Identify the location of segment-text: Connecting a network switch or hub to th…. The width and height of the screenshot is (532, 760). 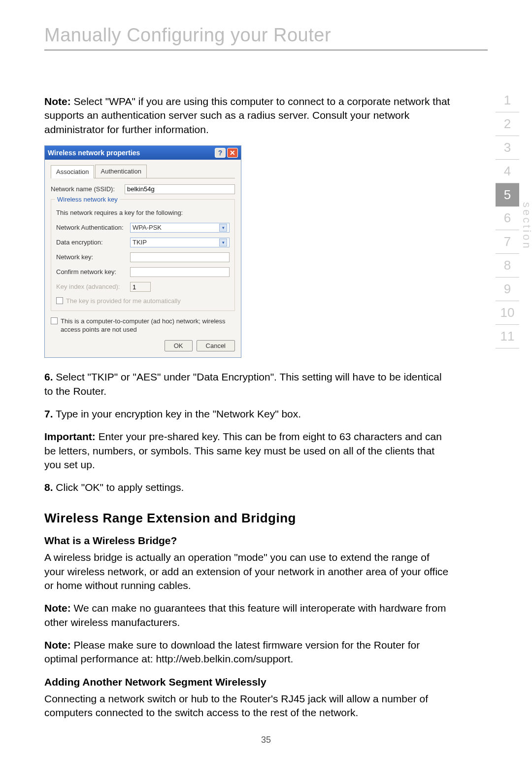
(247, 706).